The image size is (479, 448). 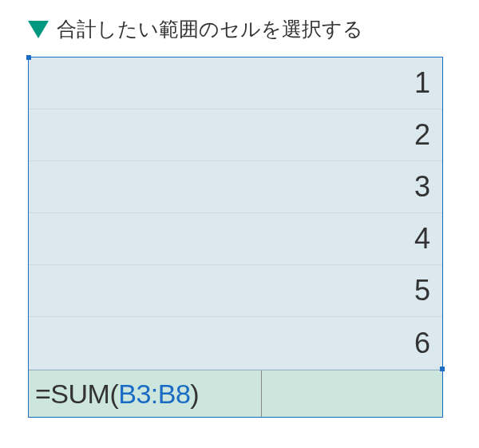 What do you see at coordinates (210, 29) in the screenshot?
I see `instruction-text: 合計したい範囲のセルを選択する` at bounding box center [210, 29].